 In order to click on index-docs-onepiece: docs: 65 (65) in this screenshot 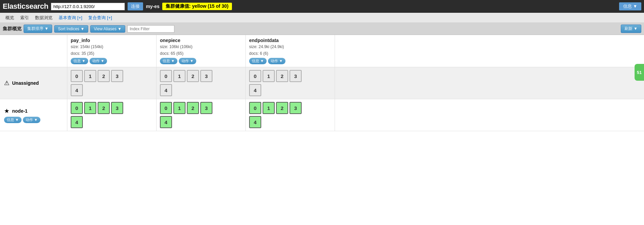, I will do `click(201, 53)`.